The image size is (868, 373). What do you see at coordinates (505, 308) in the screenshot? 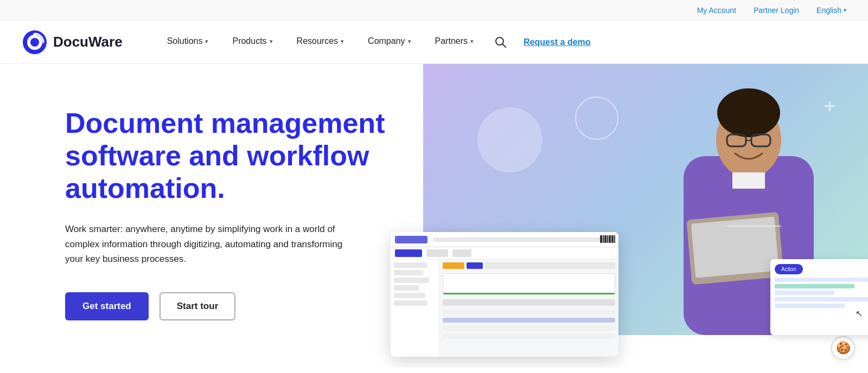
I see `app-body` at bounding box center [505, 308].